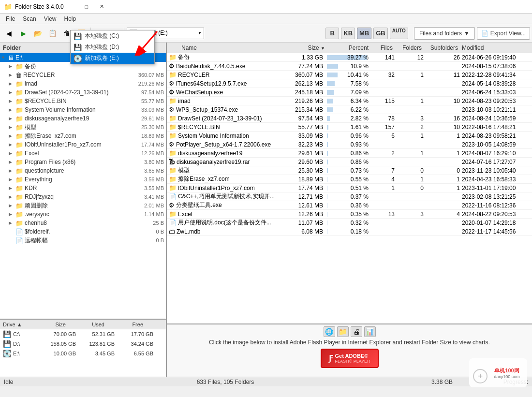 This screenshot has width=532, height=397. What do you see at coordinates (83, 344) in the screenshot?
I see `drive-row-d: 💾 D:\ 158.05 GB 123.81 GB 34.24 GB` at bounding box center [83, 344].